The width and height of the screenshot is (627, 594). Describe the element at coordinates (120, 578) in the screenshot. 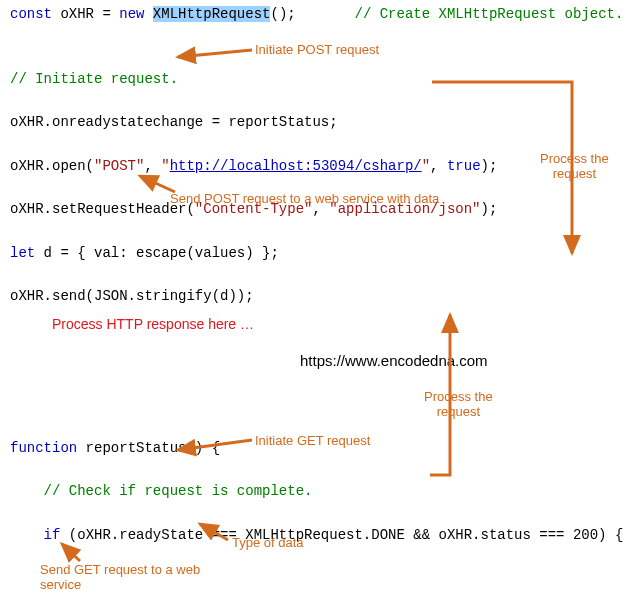

I see `annotation-send-get: Send GET request to a web service` at that location.